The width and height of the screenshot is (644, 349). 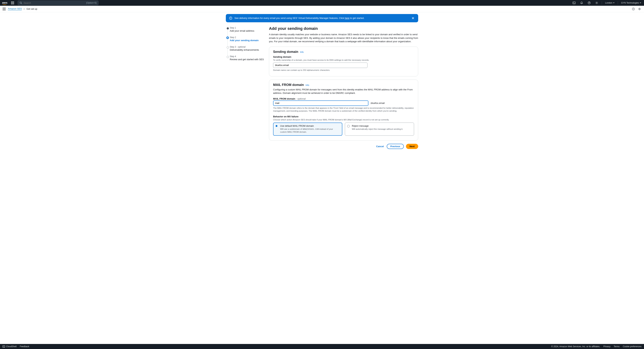 I want to click on banner-close, so click(x=413, y=18).